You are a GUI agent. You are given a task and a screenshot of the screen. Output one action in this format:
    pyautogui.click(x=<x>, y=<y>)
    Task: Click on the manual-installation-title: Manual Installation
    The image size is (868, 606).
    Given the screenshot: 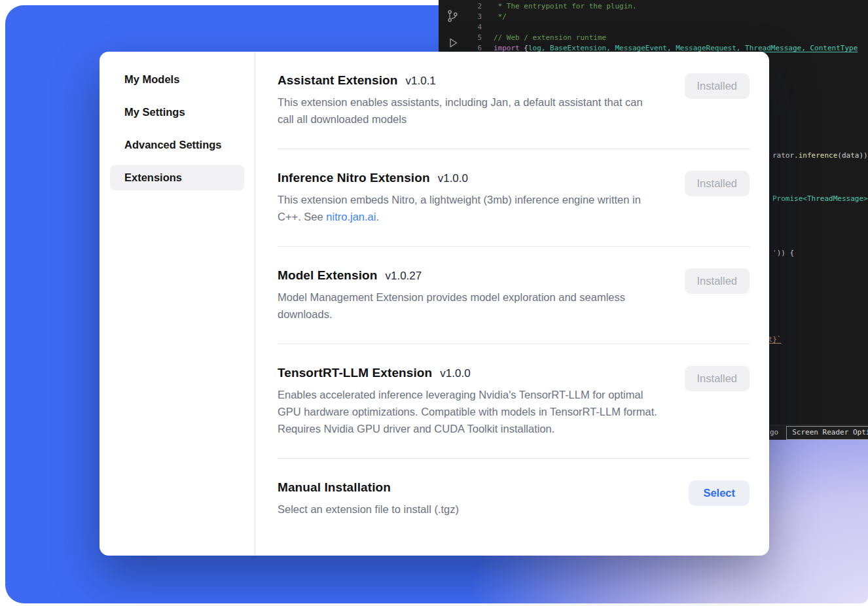 What is the action you would take?
    pyautogui.click(x=334, y=488)
    